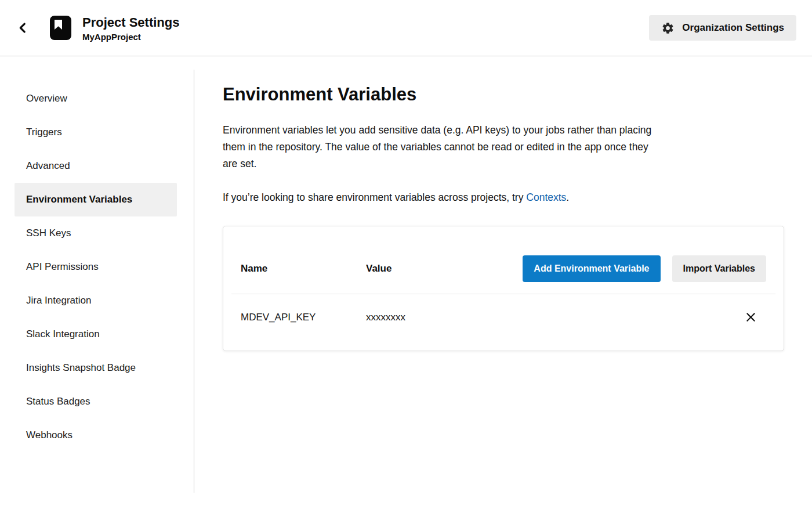  What do you see at coordinates (503, 323) in the screenshot?
I see `env-variable-row: MDEV_API_KEYxxxxxxxx` at bounding box center [503, 323].